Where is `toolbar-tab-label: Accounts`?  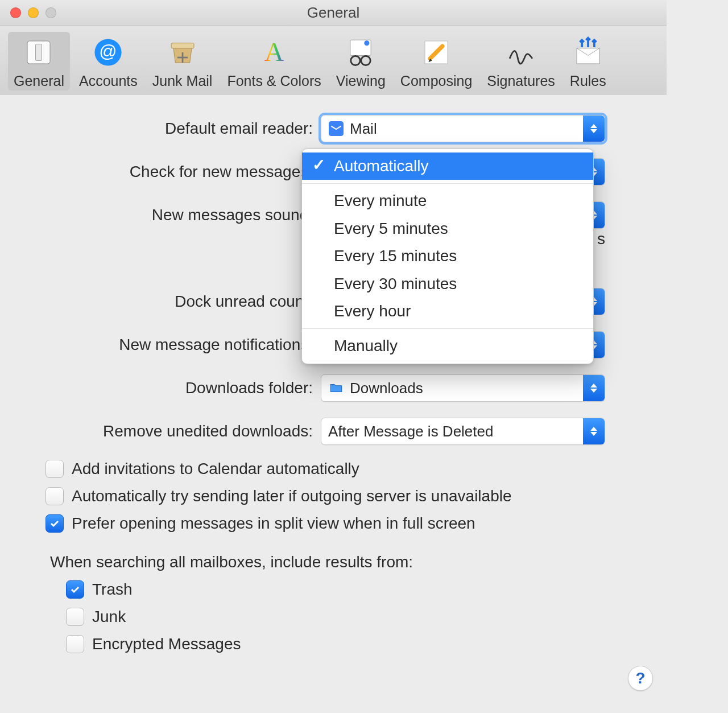 toolbar-tab-label: Accounts is located at coordinates (108, 81).